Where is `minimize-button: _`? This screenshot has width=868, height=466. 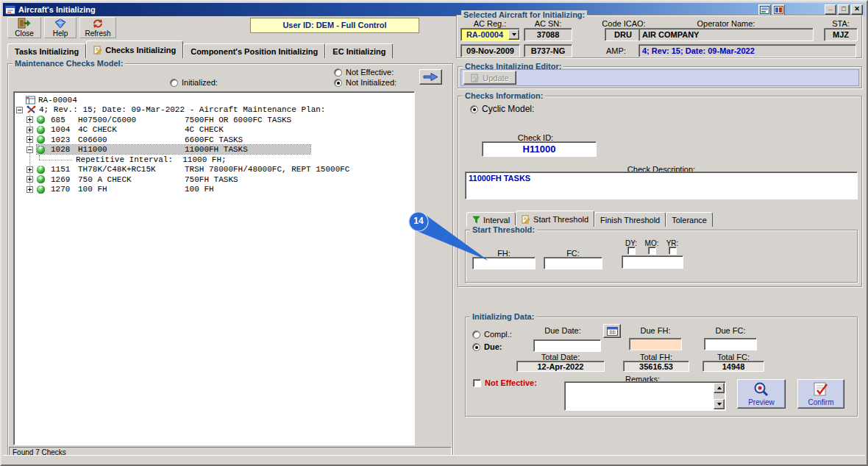 minimize-button: _ is located at coordinates (830, 10).